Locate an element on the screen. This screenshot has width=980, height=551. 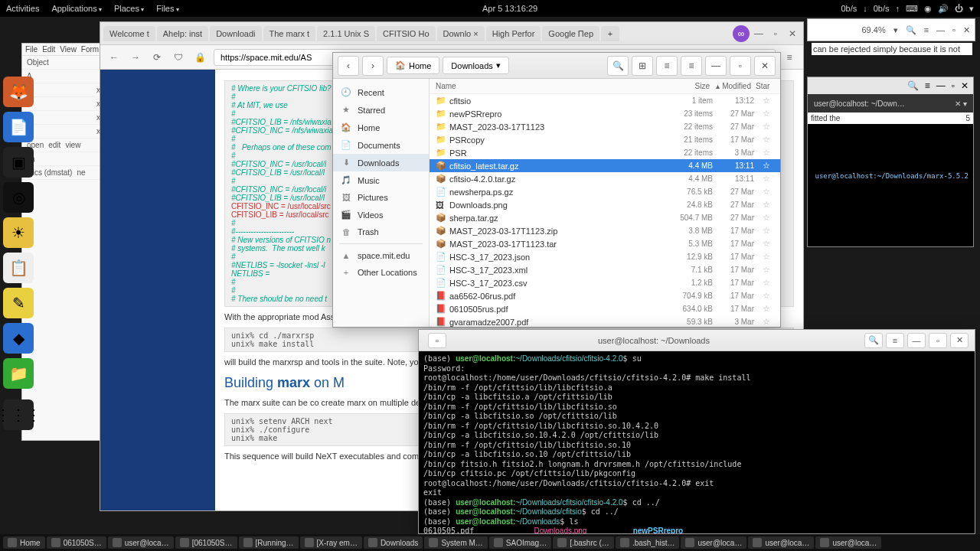
view-btn: view is located at coordinates (73, 145).